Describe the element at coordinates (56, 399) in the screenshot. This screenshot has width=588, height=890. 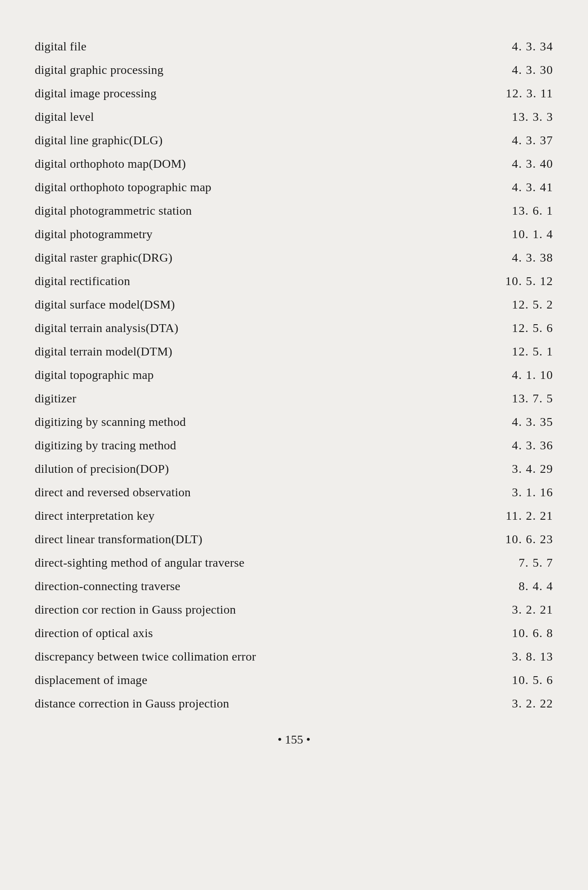
I see `term-label: digitizer` at that location.